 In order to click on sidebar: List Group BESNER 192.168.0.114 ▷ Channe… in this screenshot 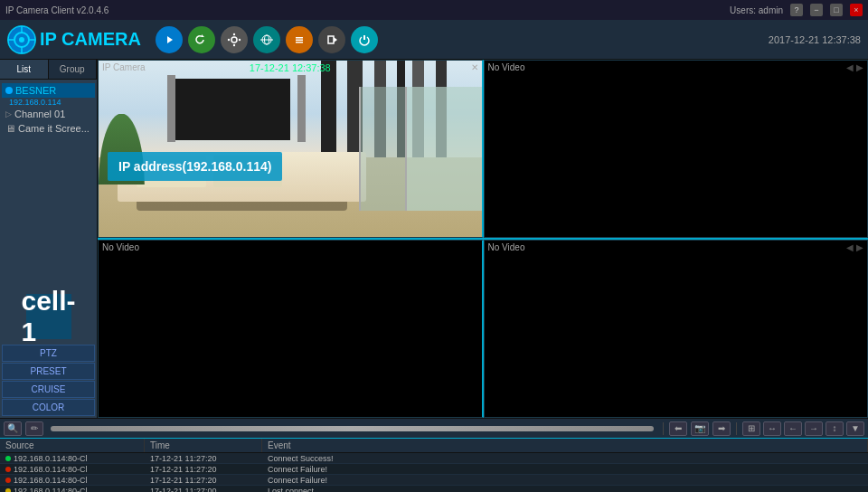, I will do `click(49, 239)`.